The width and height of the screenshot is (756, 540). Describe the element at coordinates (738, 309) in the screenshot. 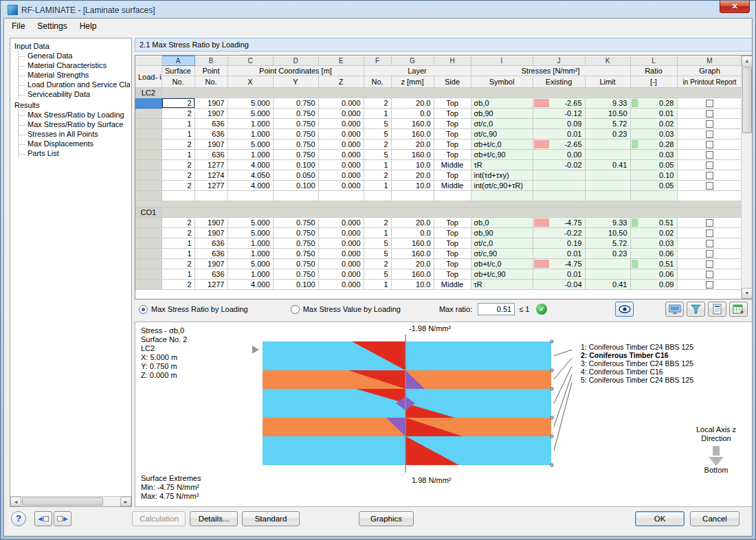

I see `export-excel-button` at that location.